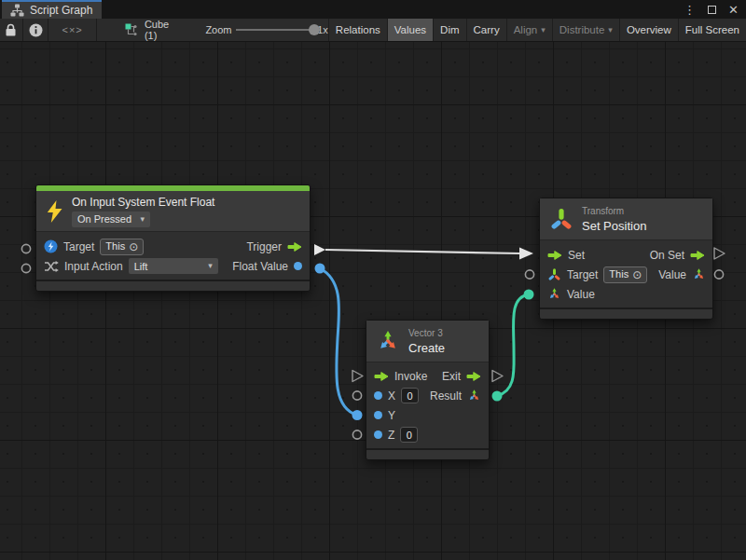 This screenshot has height=560, width=746. I want to click on setposition-node-footer, so click(627, 313).